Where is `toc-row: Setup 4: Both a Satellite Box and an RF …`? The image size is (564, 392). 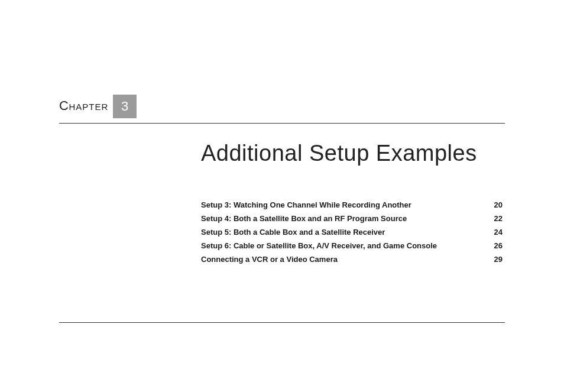 toc-row: Setup 4: Both a Satellite Box and an RF … is located at coordinates (352, 219).